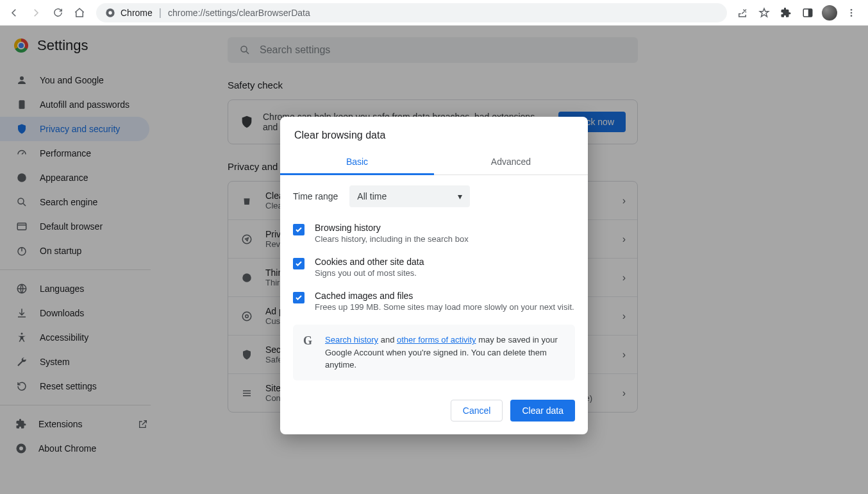 The height and width of the screenshot is (494, 868). What do you see at coordinates (460, 196) in the screenshot?
I see `dropdown-arrow-icon: ▾` at bounding box center [460, 196].